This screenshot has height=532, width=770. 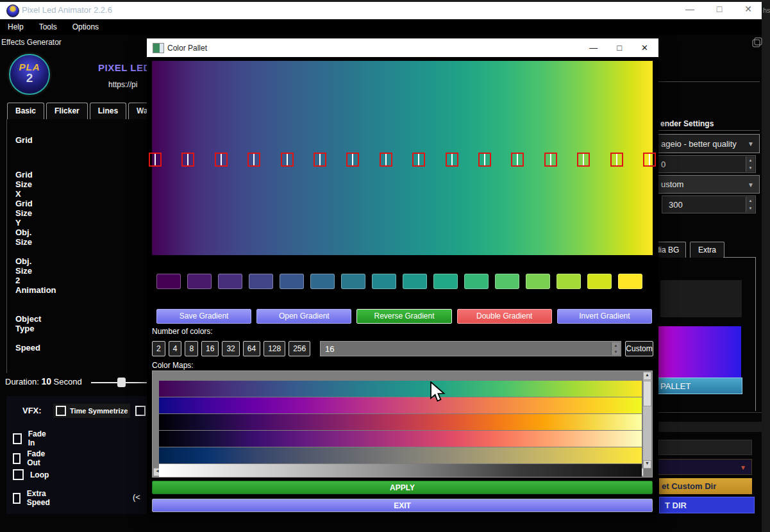 I want to click on vfx-option-row: Loop, so click(x=31, y=474).